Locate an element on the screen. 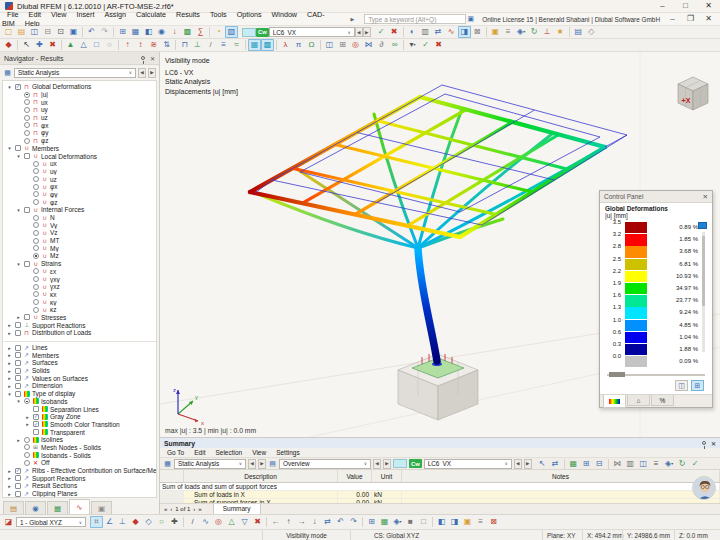  infinite-elements-icon: ∞ is located at coordinates (394, 45).